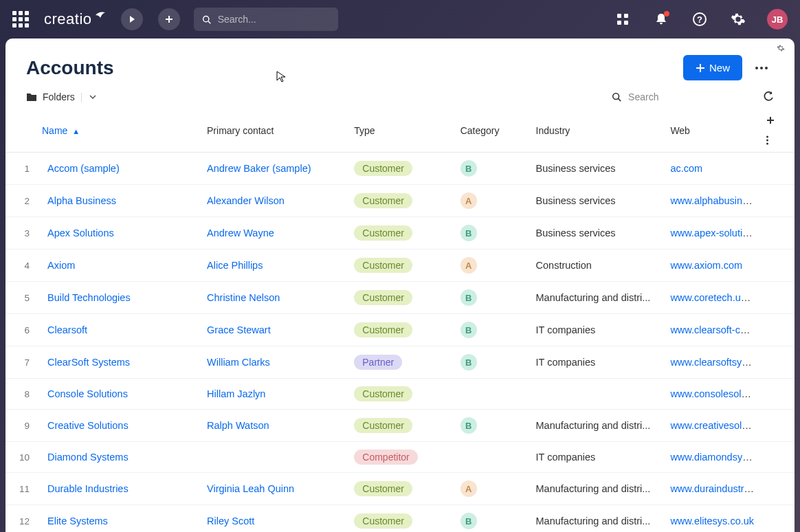 This screenshot has width=800, height=532. Describe the element at coordinates (700, 19) in the screenshot. I see `help-icon: ?` at that location.